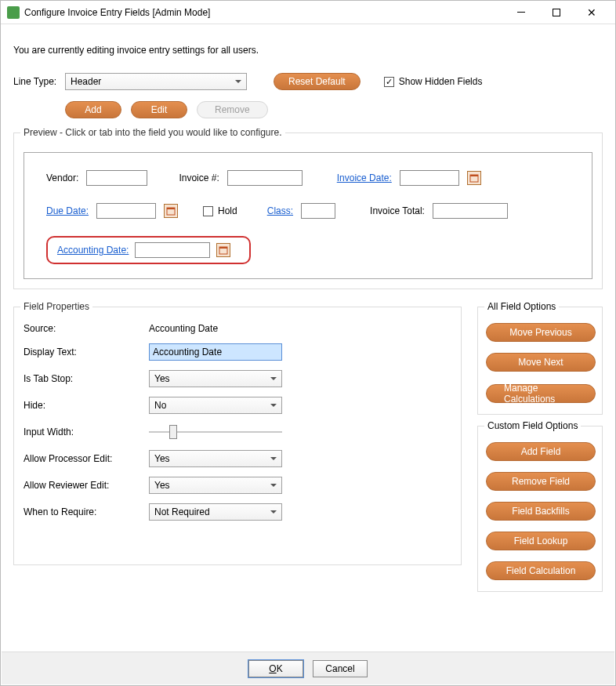  I want to click on when-require-label: When to Require:, so click(86, 512).